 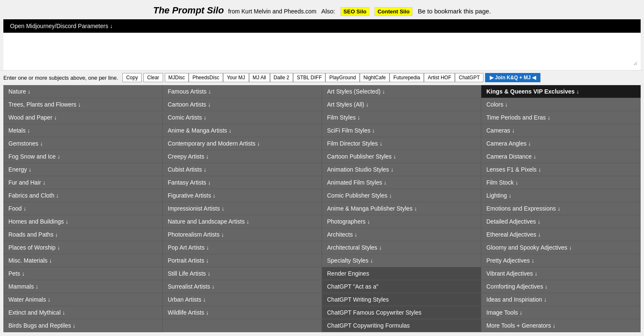 I want to click on toolbar-btn-dalle-2: Dalle 2, so click(x=282, y=78).